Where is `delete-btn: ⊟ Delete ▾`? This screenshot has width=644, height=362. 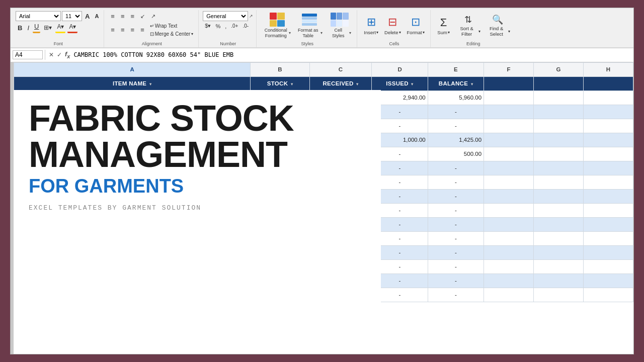
delete-btn: ⊟ Delete ▾ is located at coordinates (392, 26).